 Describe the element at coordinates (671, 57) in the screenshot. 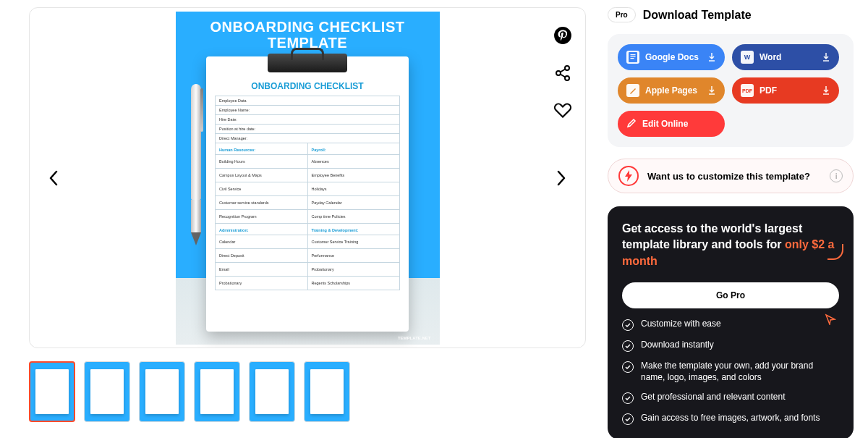

I see `download-google-docs: Google Docs` at that location.